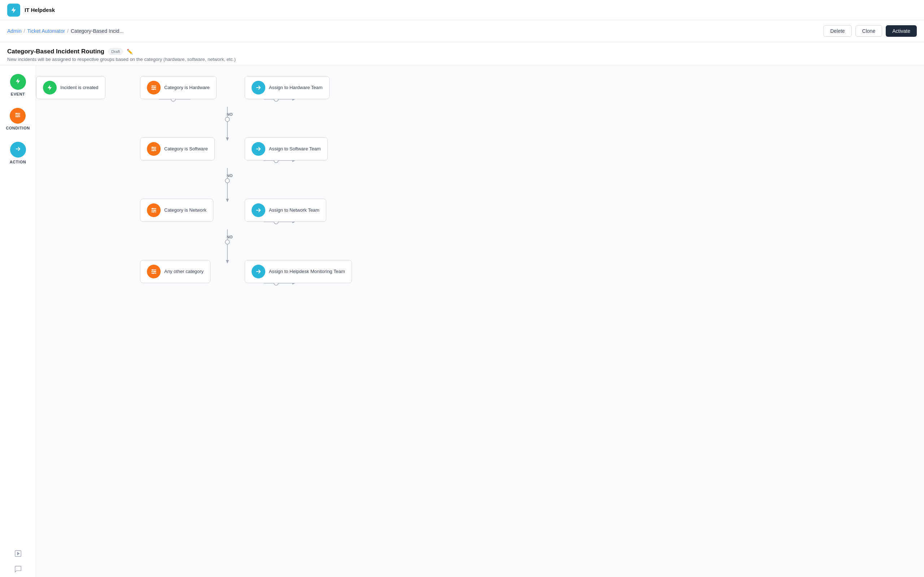 Image resolution: width=924 pixels, height=577 pixels. Describe the element at coordinates (154, 210) in the screenshot. I see `condition3-node-icon` at that location.